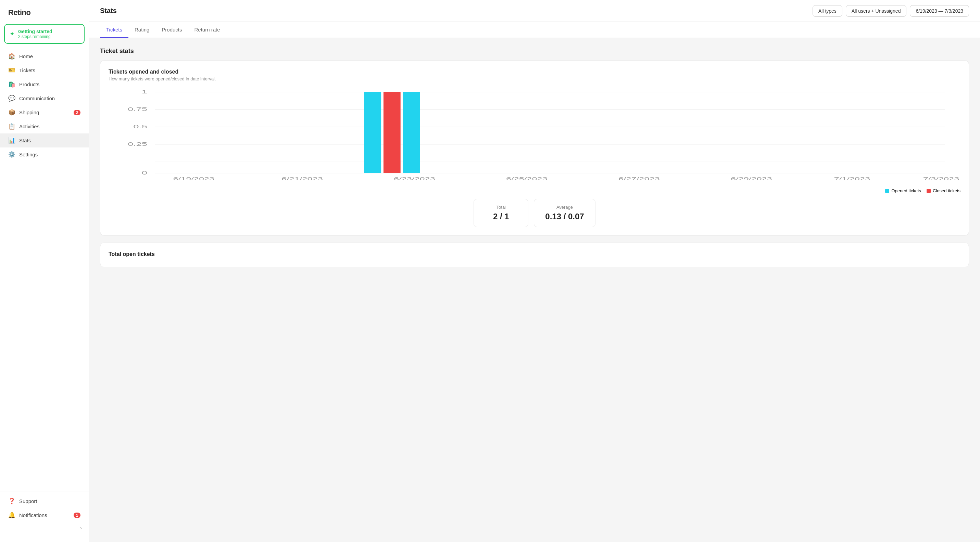 Image resolution: width=980 pixels, height=542 pixels. I want to click on getting-started-icon: ✦, so click(12, 34).